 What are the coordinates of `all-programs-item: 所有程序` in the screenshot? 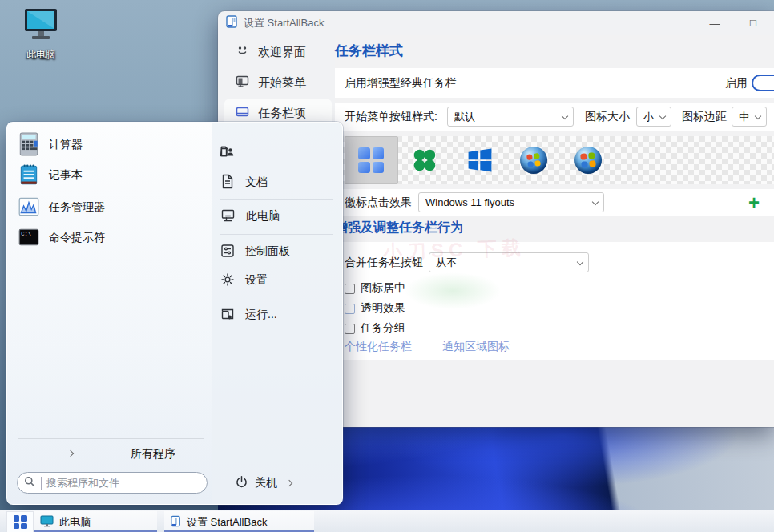 It's located at (110, 454).